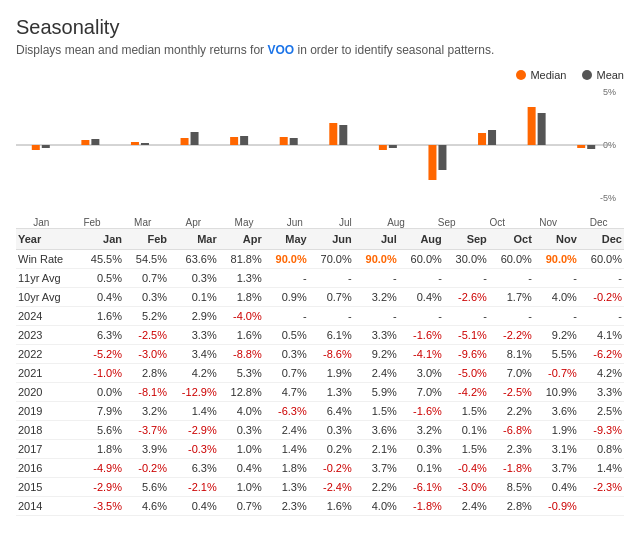 The width and height of the screenshot is (640, 543). What do you see at coordinates (512, 298) in the screenshot?
I see `table-cell-value: 1.7%` at bounding box center [512, 298].